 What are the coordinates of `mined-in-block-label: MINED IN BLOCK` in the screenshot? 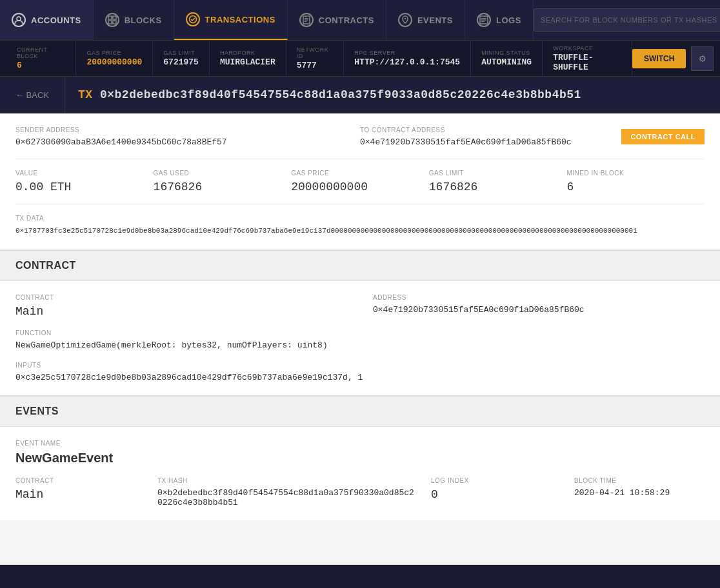 It's located at (629, 173).